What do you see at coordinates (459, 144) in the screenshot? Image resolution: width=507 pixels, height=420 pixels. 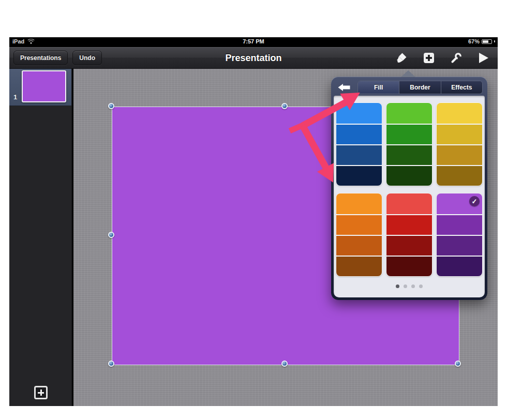 I see `palette-yellow` at bounding box center [459, 144].